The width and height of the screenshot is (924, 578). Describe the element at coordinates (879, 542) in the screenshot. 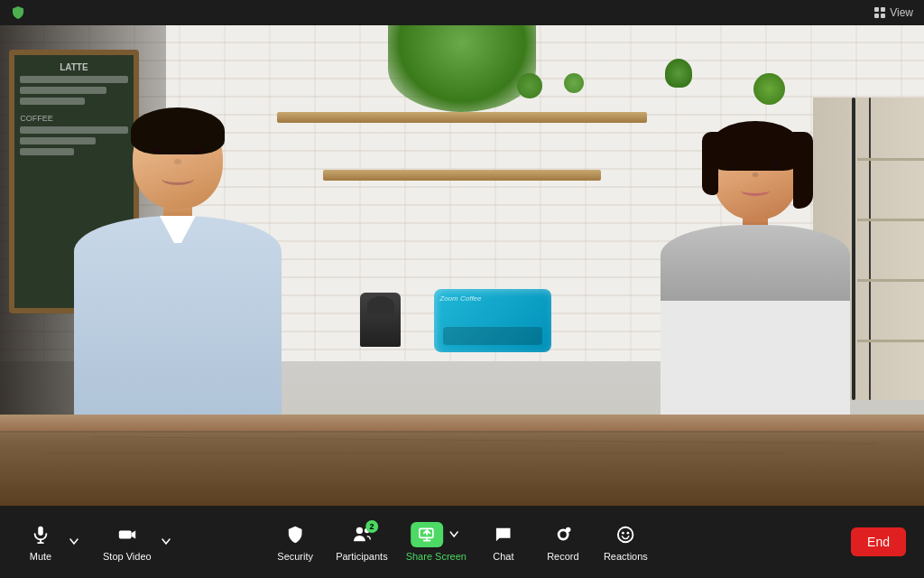

I see `end-button: End` at that location.